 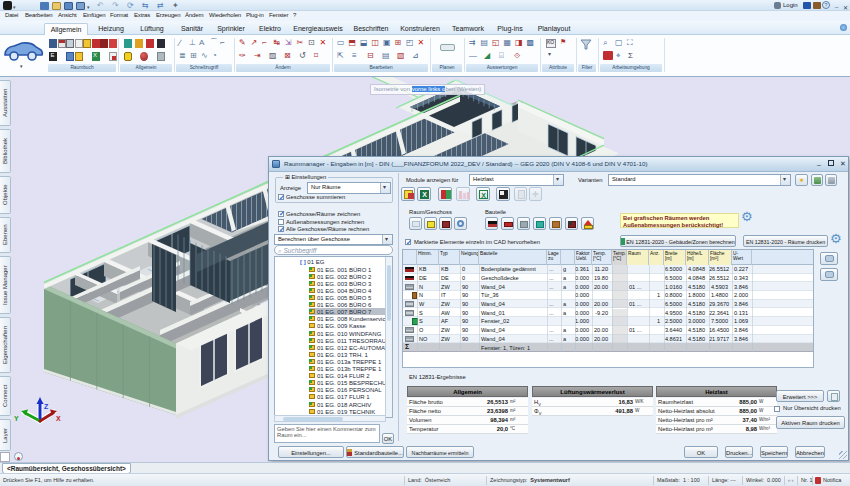 I want to click on svg-text: X, so click(x=58, y=418).